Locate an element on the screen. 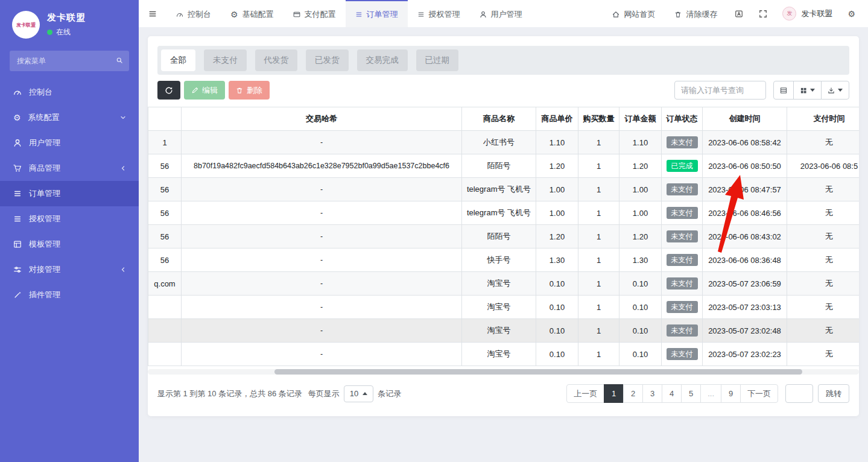  status-badge: 已完成 is located at coordinates (682, 166).